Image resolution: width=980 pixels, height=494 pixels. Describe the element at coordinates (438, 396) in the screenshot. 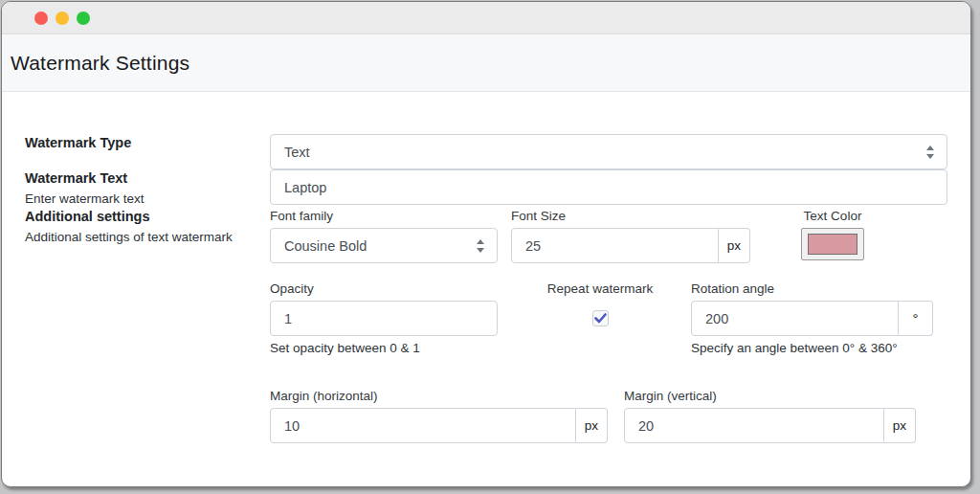

I see `margin-horizontal-label: Margin (horizontal)` at that location.